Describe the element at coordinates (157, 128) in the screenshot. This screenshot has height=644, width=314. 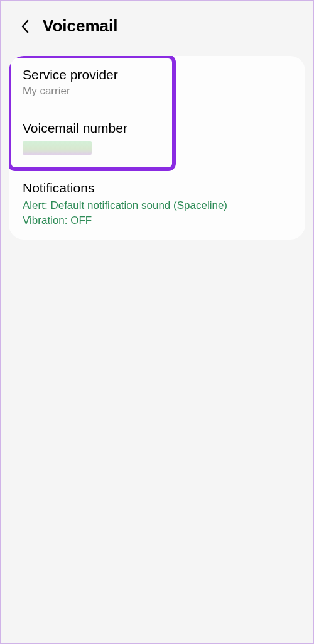
I see `voicemail-number-title: Voicemail number` at that location.